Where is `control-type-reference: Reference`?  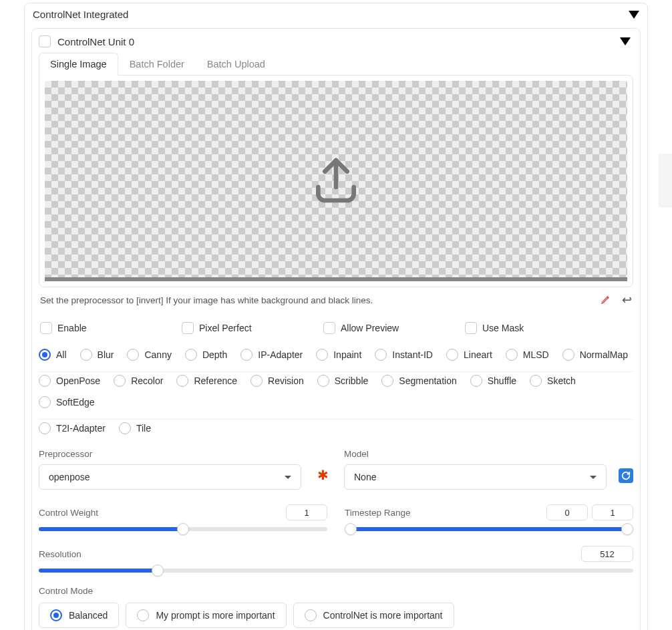 control-type-reference: Reference is located at coordinates (207, 381).